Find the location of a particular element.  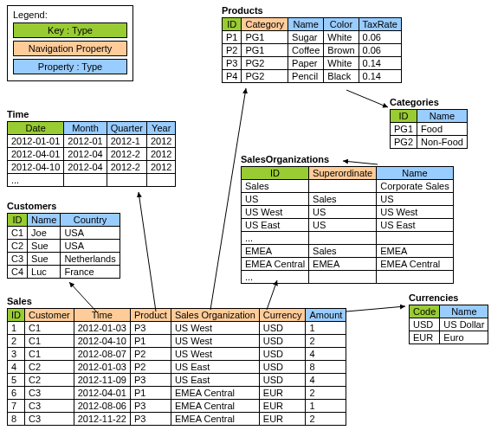

table-row: P3PG2PaperWhite0.14 is located at coordinates (312, 64).